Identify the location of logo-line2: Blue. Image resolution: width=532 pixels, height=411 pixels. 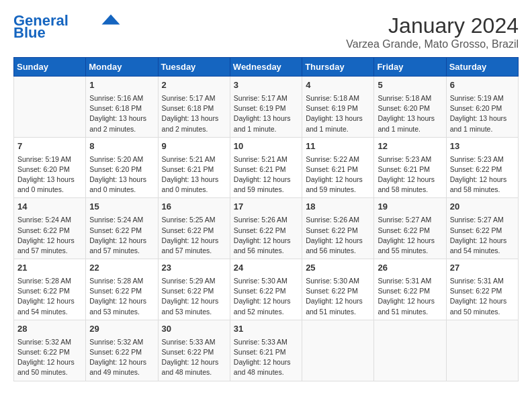
(30, 33).